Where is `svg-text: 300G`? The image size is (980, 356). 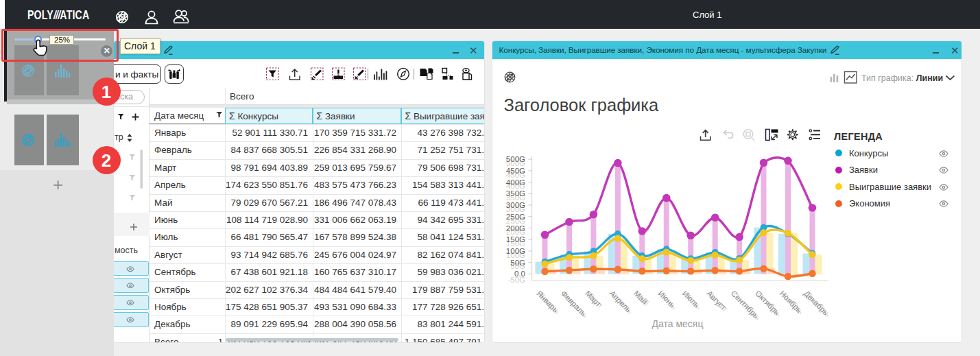
svg-text: 300G is located at coordinates (516, 205).